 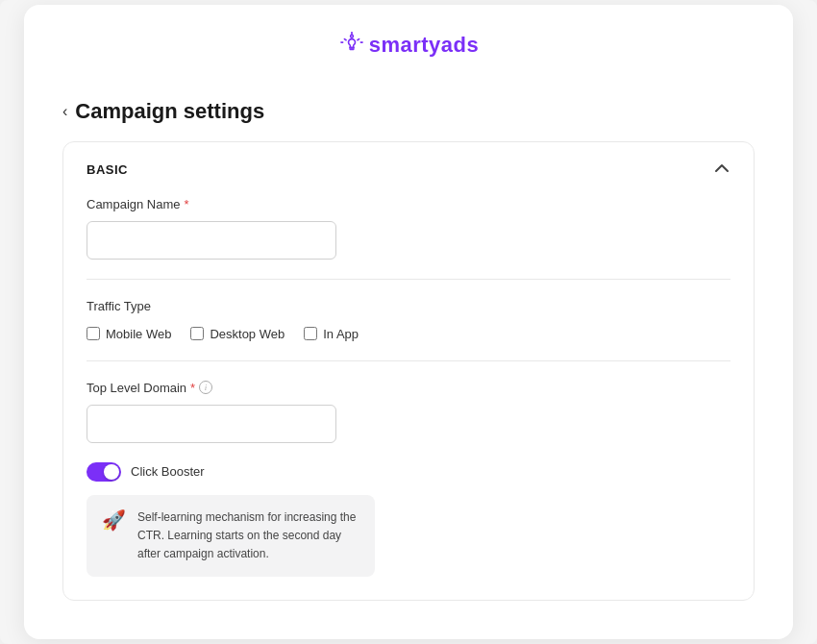 What do you see at coordinates (192, 388) in the screenshot?
I see `top-level-domain-required: *` at bounding box center [192, 388].